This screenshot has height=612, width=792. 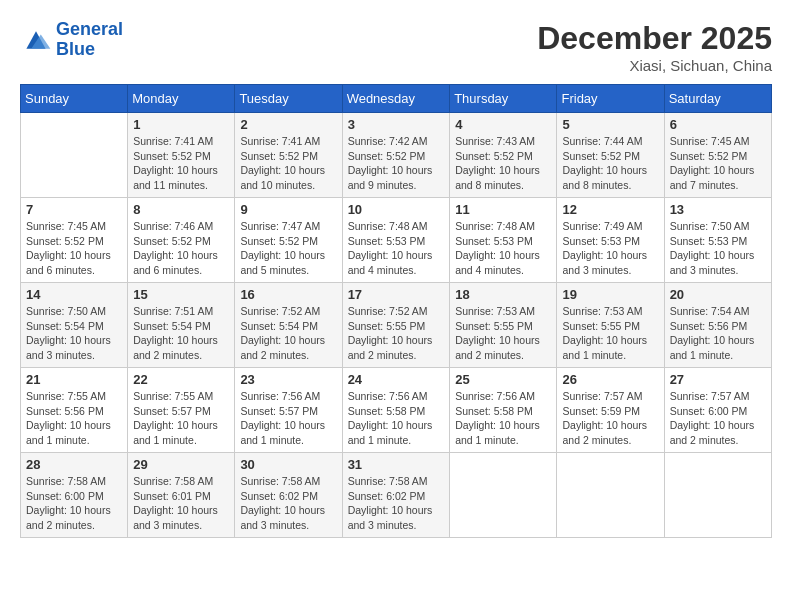 I want to click on weekday-friday: Friday, so click(x=610, y=99).